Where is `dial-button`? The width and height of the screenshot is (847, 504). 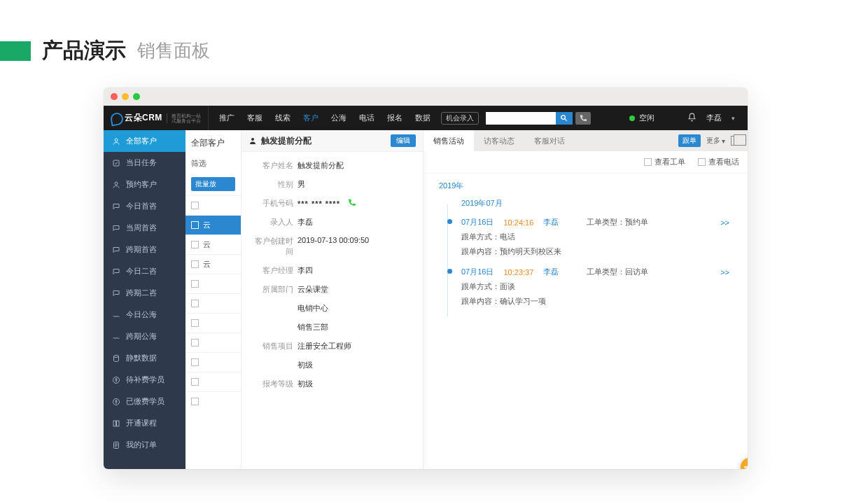 dial-button is located at coordinates (583, 118).